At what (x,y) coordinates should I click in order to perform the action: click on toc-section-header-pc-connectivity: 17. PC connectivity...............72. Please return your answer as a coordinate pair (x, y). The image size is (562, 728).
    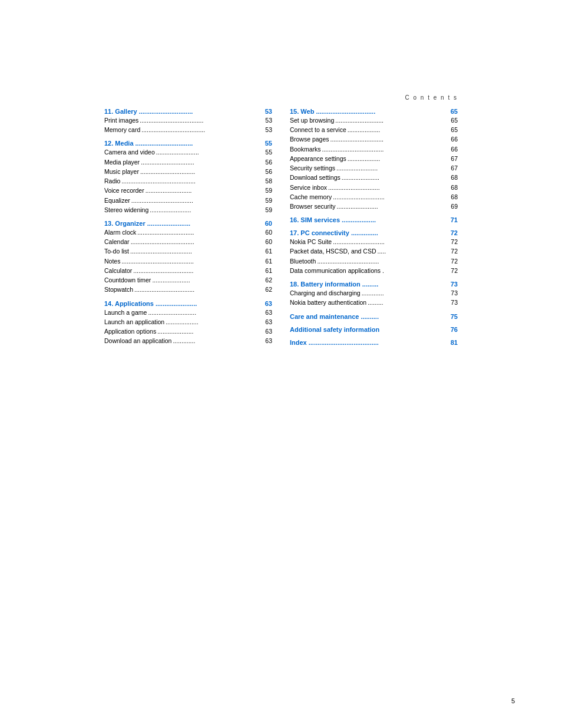
    Looking at the image, I should click on (373, 233).